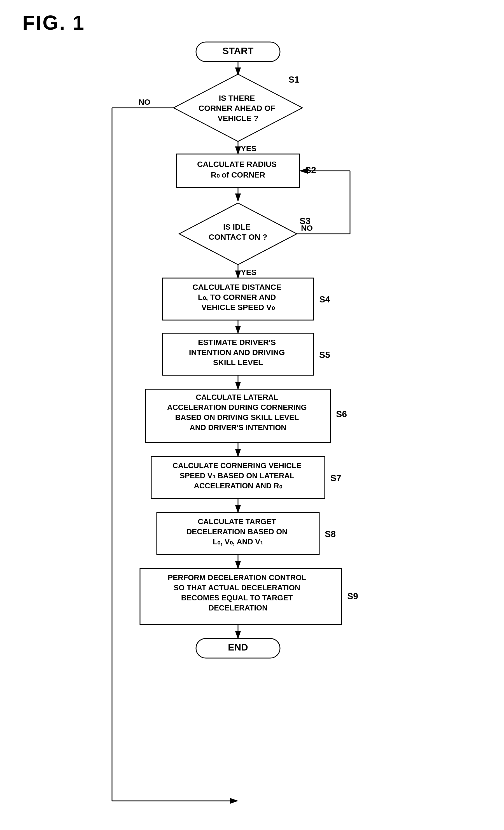  Describe the element at coordinates (330, 534) in the screenshot. I see `s8-label: S8` at that location.